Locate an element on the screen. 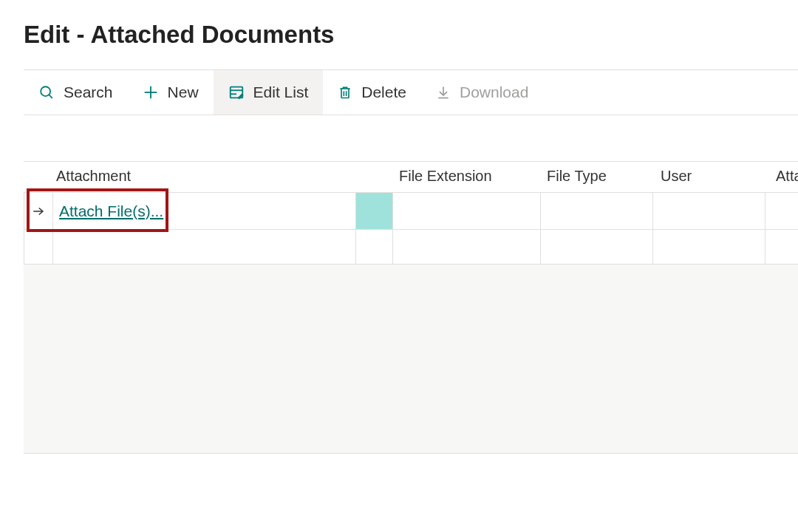 The height and width of the screenshot is (532, 798). trash-icon is located at coordinates (345, 92).